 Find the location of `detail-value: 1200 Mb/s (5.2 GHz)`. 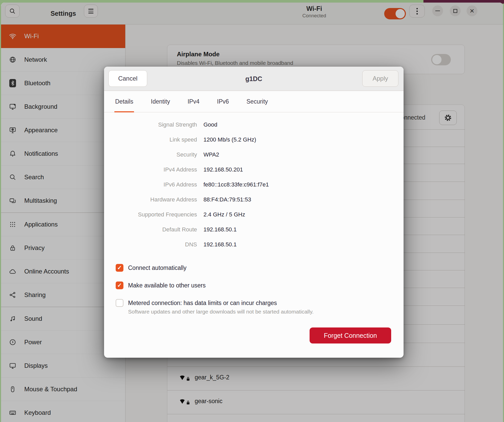

detail-value: 1200 Mb/s (5.2 GHz) is located at coordinates (300, 143).